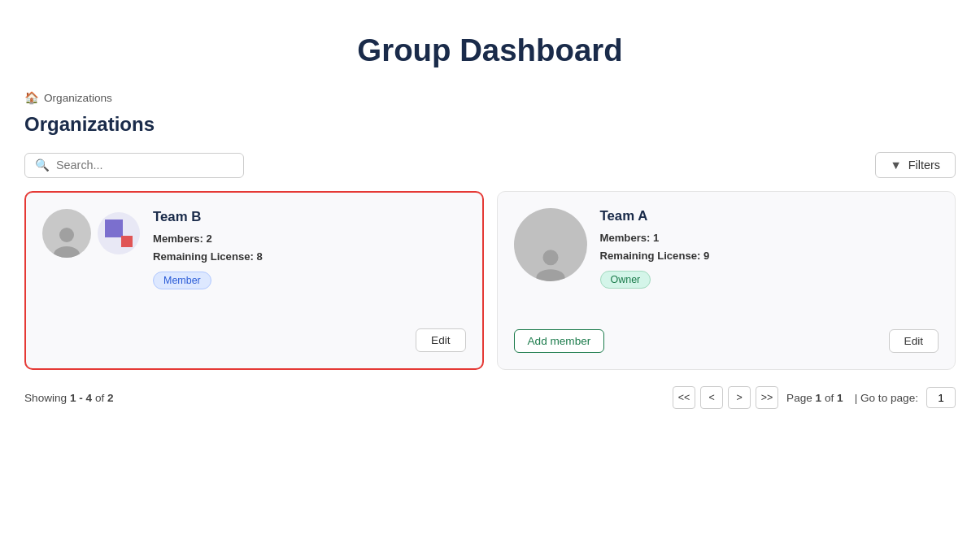  I want to click on last-page-button: >>, so click(767, 398).